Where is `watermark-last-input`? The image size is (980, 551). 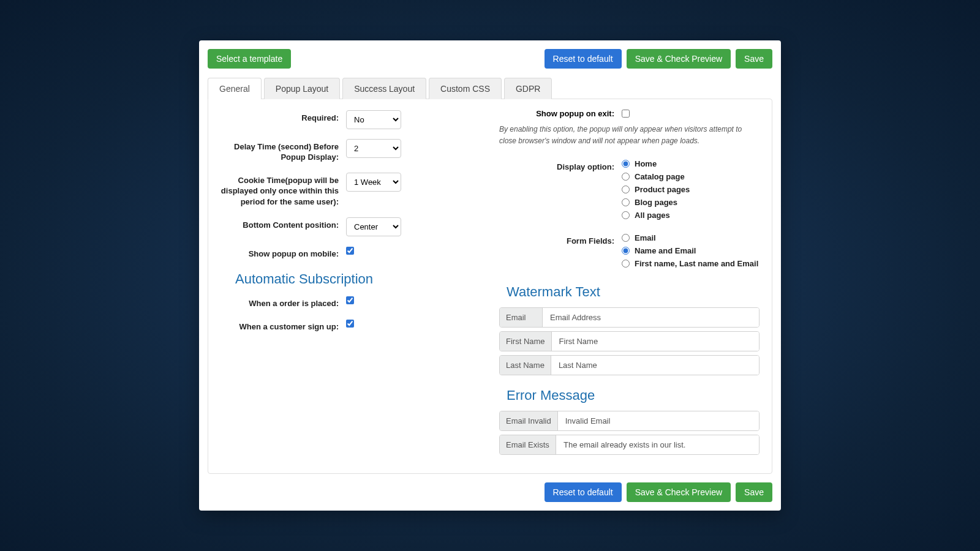 watermark-last-input is located at coordinates (655, 365).